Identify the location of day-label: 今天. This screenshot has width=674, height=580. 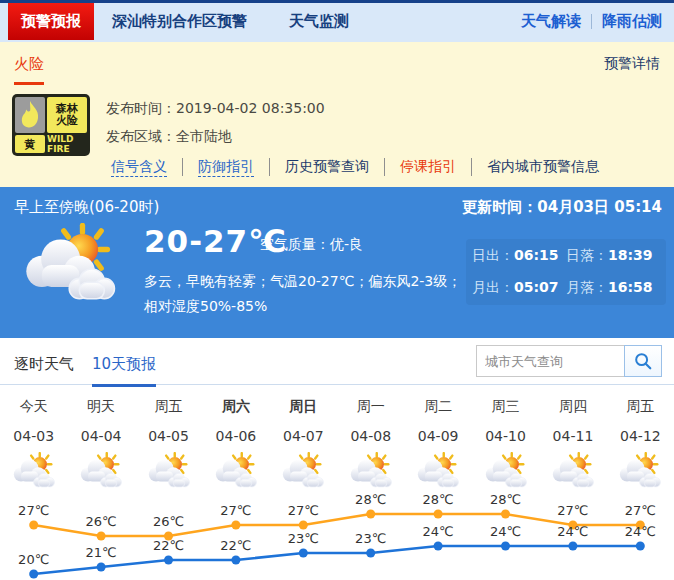
(34, 407).